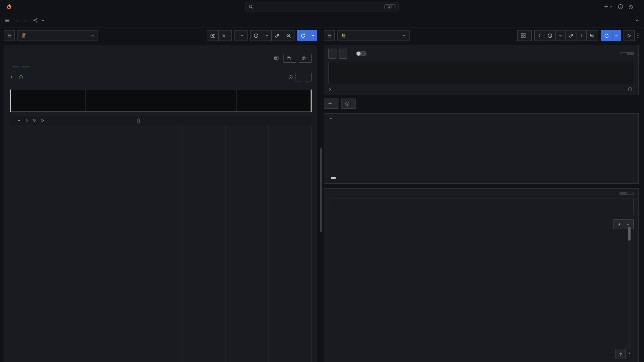 Image resolution: width=644 pixels, height=362 pixels. I want to click on news-icon, so click(631, 7).